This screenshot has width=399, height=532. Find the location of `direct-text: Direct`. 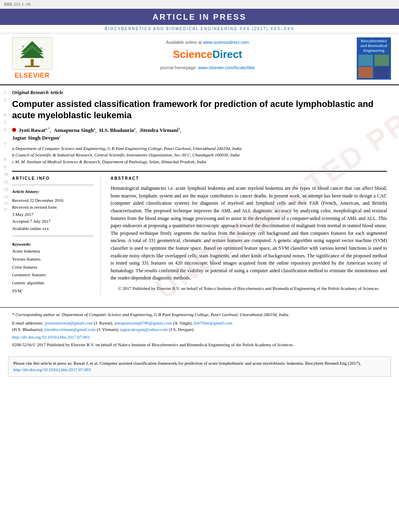

direct-text: Direct is located at coordinates (227, 54).